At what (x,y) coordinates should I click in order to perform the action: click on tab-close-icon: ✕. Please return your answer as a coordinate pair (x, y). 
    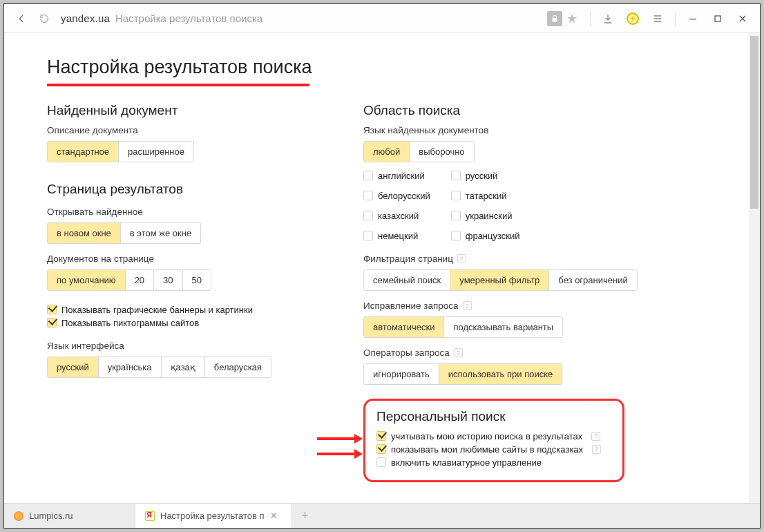
    Looking at the image, I should click on (274, 515).